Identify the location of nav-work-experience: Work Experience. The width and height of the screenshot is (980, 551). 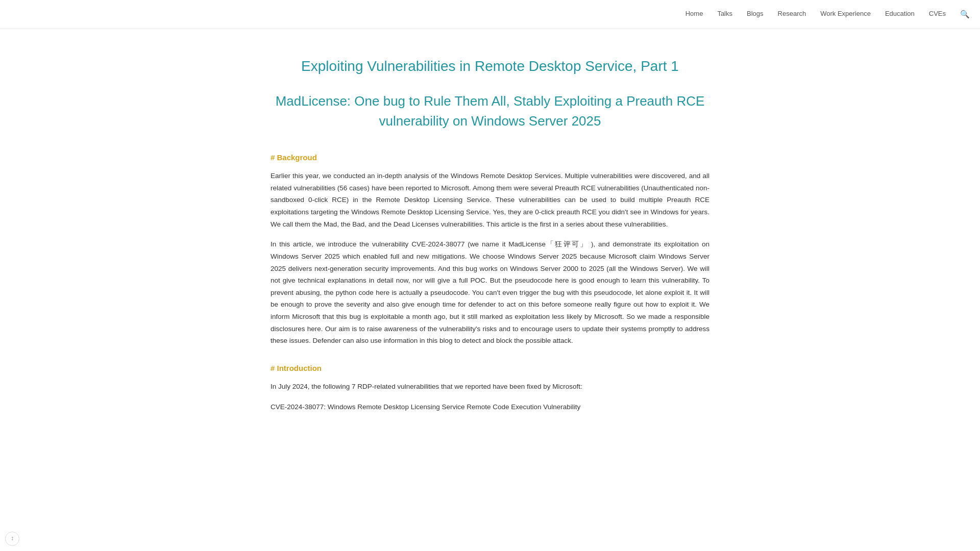
(845, 14).